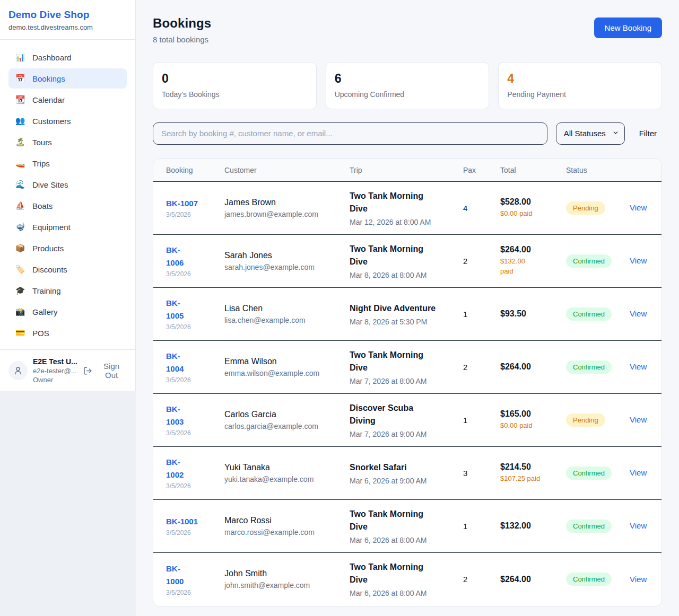 The width and height of the screenshot is (679, 616). What do you see at coordinates (20, 163) in the screenshot?
I see `speedboat-icon: 🚤` at bounding box center [20, 163].